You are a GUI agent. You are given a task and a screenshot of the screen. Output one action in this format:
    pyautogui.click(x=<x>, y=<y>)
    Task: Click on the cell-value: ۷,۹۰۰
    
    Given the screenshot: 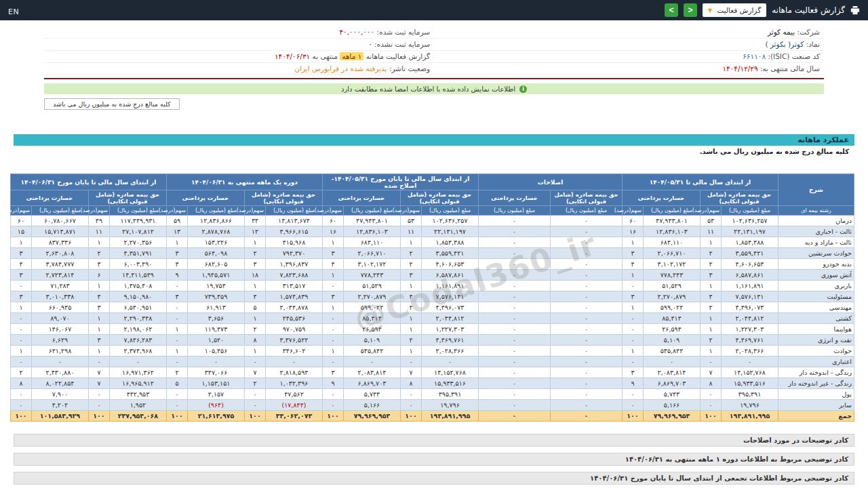 What is the action you would take?
    pyautogui.click(x=60, y=394)
    